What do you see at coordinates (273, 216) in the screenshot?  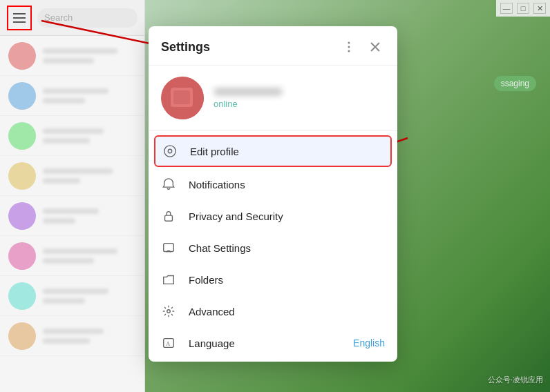 I see `menu-item-privacy: Privacy and Security` at bounding box center [273, 216].